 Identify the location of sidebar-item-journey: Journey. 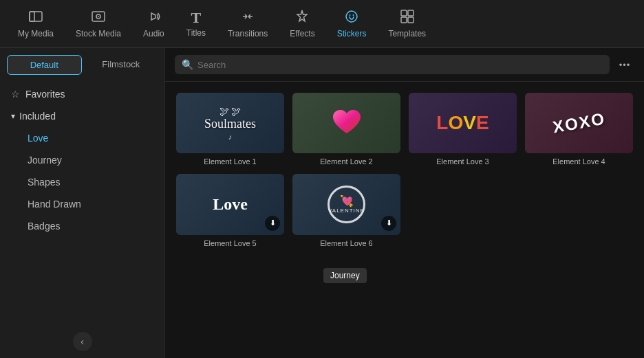
(87, 160).